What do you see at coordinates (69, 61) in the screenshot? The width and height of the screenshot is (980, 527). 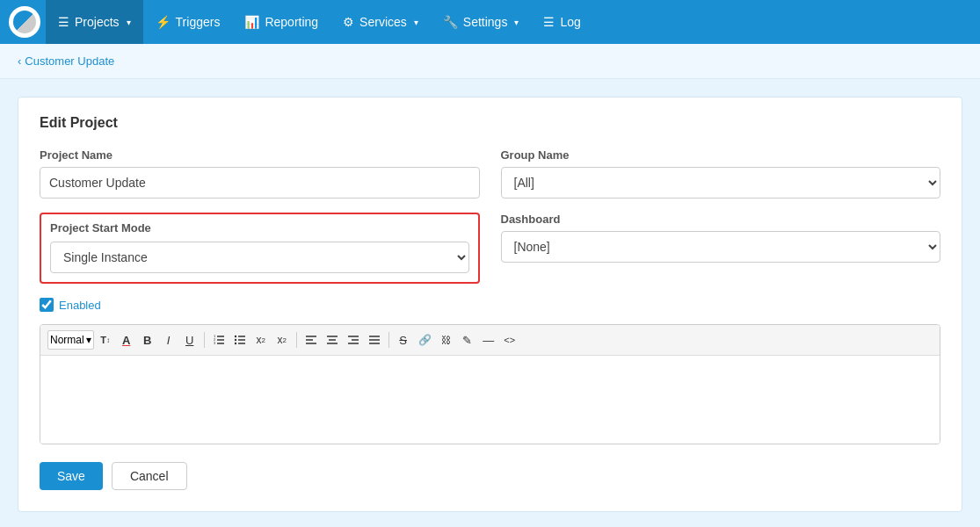 I see `breadcrumb-label: Customer Update` at bounding box center [69, 61].